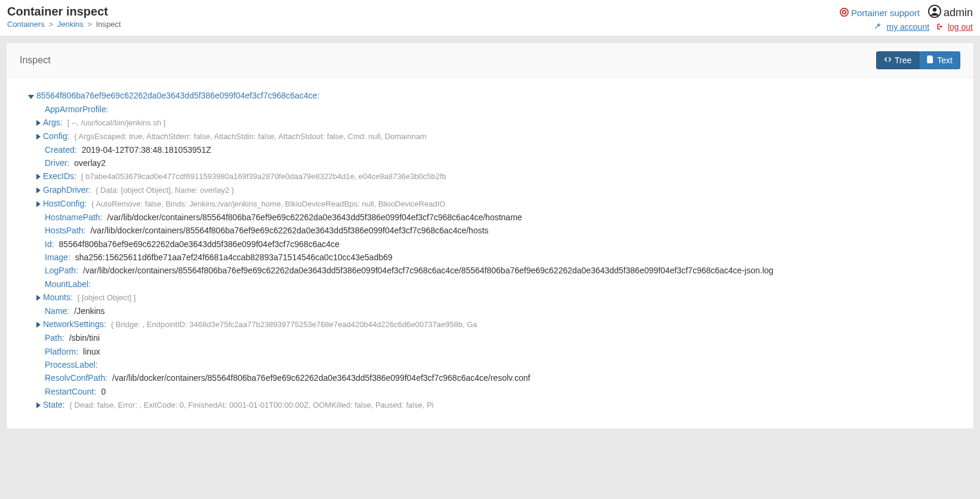 This screenshot has height=499, width=980. What do you see at coordinates (72, 365) in the screenshot?
I see `tree-key: ProcessLabel` at bounding box center [72, 365].